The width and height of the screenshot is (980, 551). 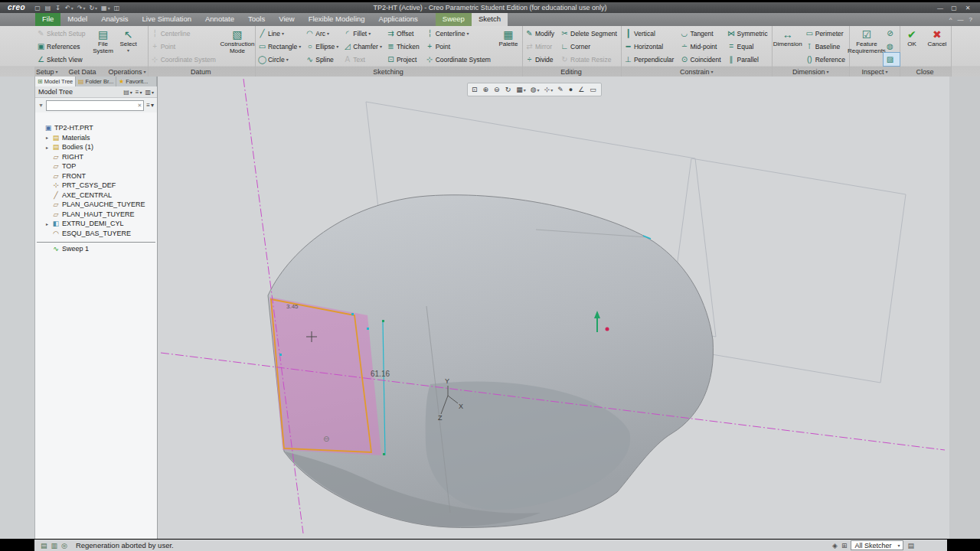 I want to click on tab-sketch: Sketch, so click(x=490, y=20).